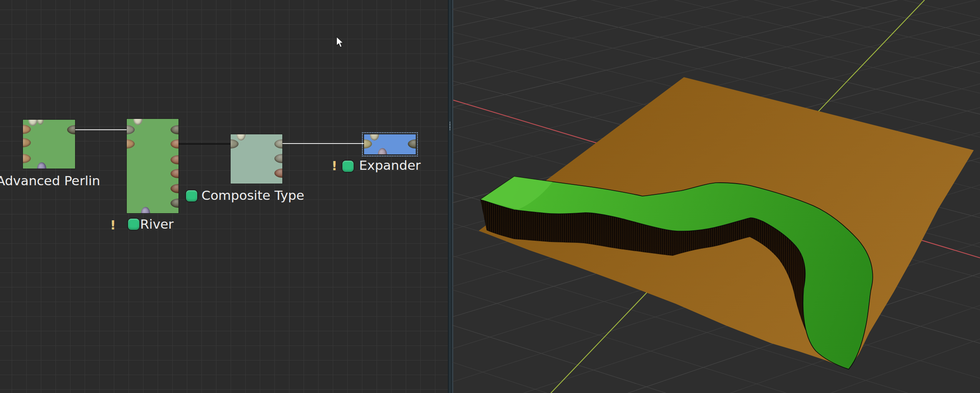  I want to click on mouse-cursor-icon, so click(342, 43).